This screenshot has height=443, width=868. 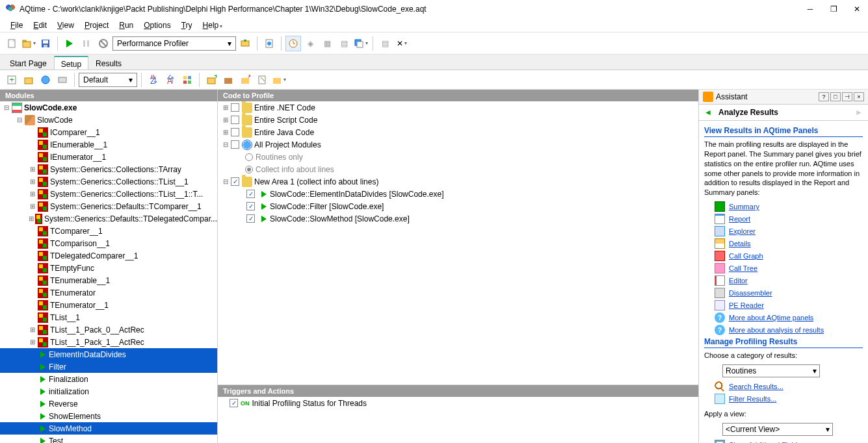 I want to click on tool-btn-4: ▤, so click(x=344, y=44).